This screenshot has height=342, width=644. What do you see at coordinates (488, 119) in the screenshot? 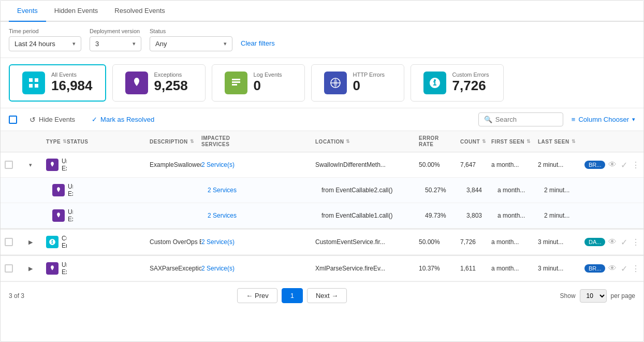
I see `search-icon: 🔍` at bounding box center [488, 119].